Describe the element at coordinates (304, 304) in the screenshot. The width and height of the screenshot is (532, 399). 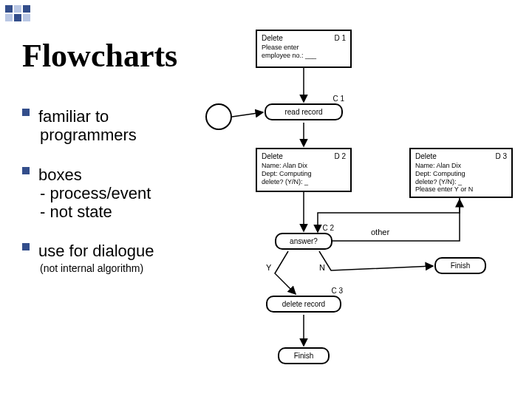
I see `node-c3-label: delete record` at that location.